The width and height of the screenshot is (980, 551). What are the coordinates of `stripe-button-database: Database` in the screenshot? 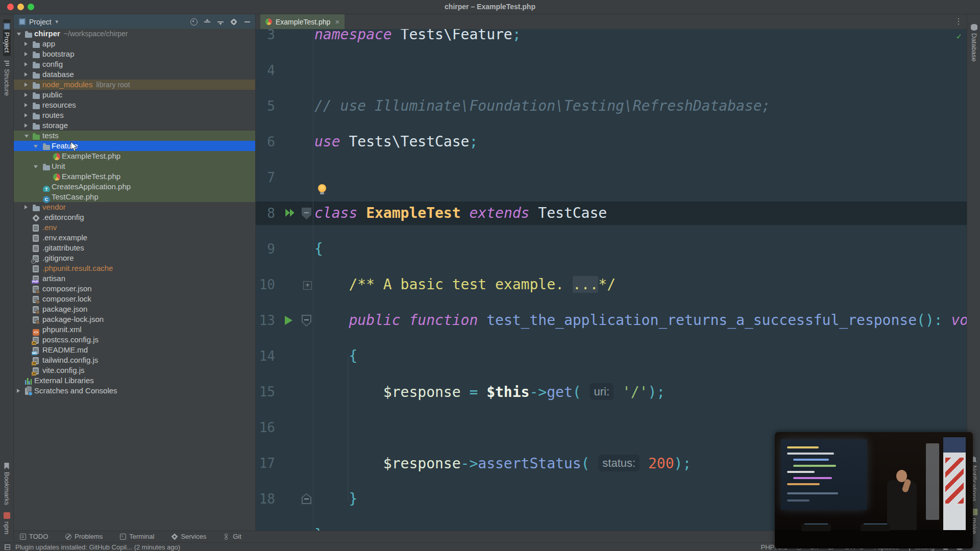 It's located at (974, 43).